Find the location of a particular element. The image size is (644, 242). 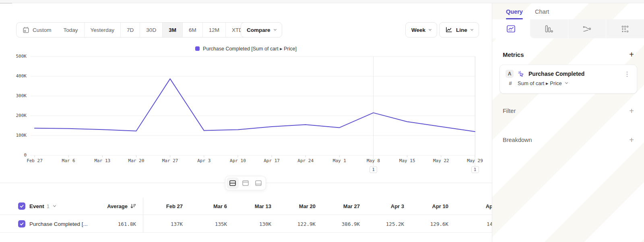

breakdown-title: Breakdown is located at coordinates (518, 140).